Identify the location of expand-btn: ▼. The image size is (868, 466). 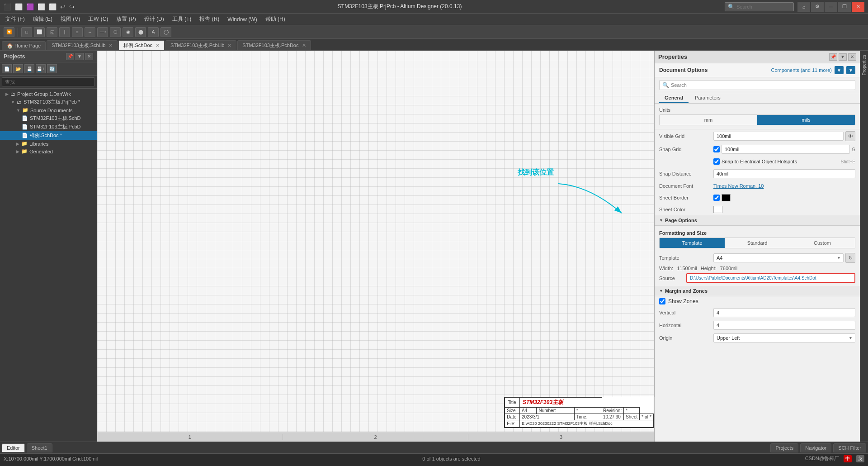
(851, 70).